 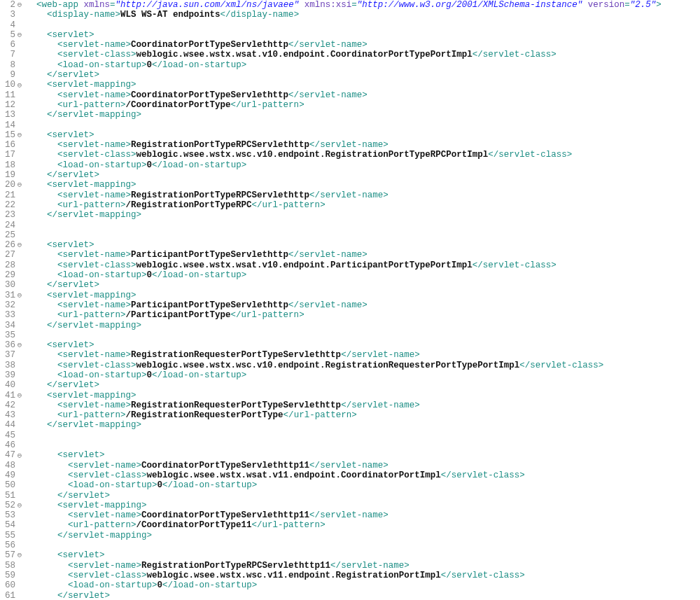 I want to click on token-ang: </, so click(x=157, y=275).